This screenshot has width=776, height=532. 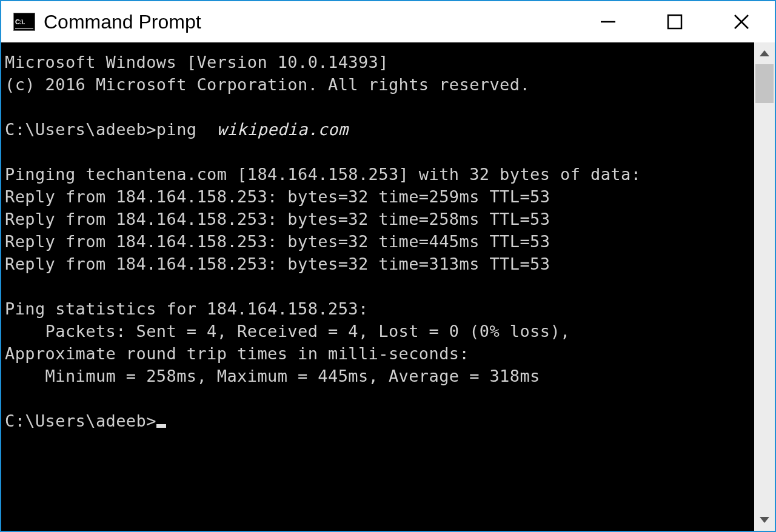 I want to click on vertical-scrollbar, so click(x=764, y=287).